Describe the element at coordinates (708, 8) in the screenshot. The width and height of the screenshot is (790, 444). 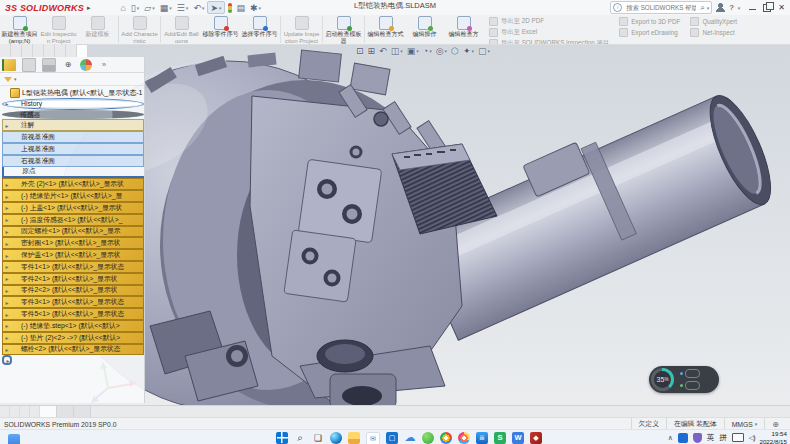
I see `search-dropdown-icon: ▾` at that location.